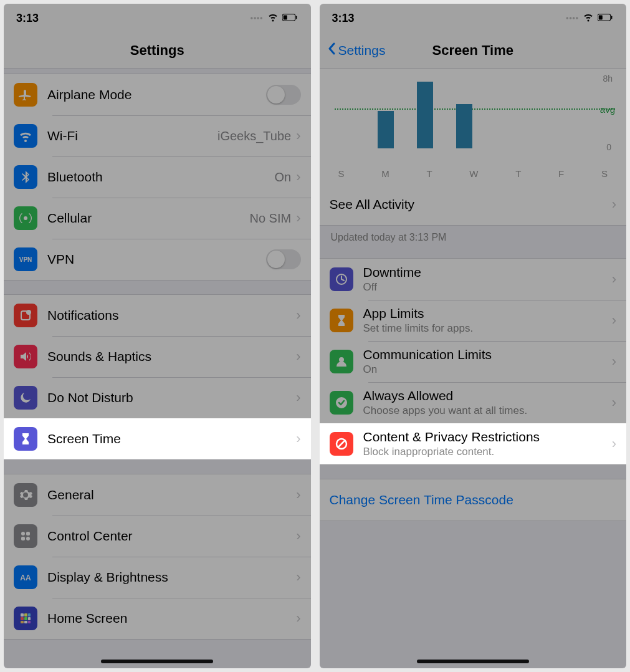 The image size is (630, 672). Describe the element at coordinates (474, 444) in the screenshot. I see `screentime-row-content-privacy: Content & Privacy RestrictionsBlock inap…` at that location.